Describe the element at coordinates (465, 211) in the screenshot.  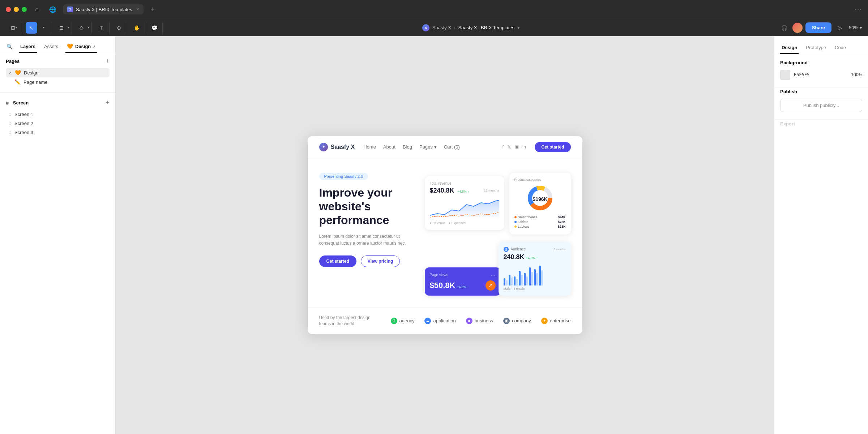
I see `revenue-chart: ● Revenue ● Expenses` at that location.